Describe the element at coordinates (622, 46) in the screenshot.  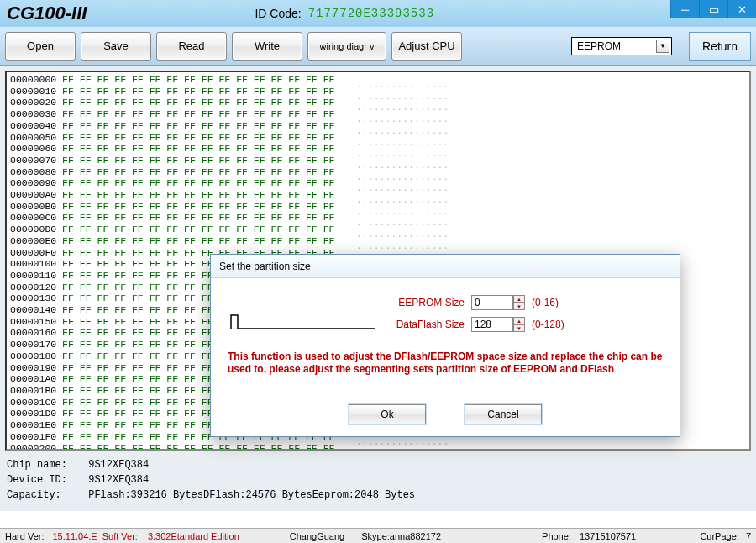
I see `memory-type-dropdown: EEPROM ▼` at that location.